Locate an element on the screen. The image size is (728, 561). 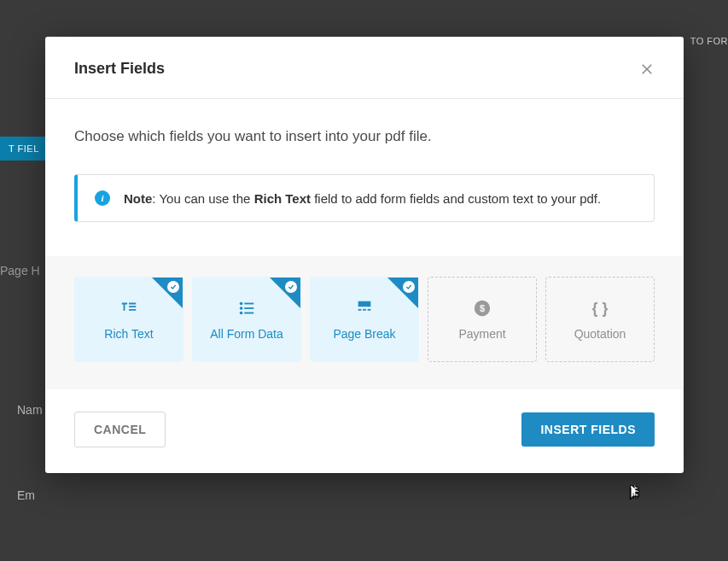
braces-icon: { } is located at coordinates (600, 308).